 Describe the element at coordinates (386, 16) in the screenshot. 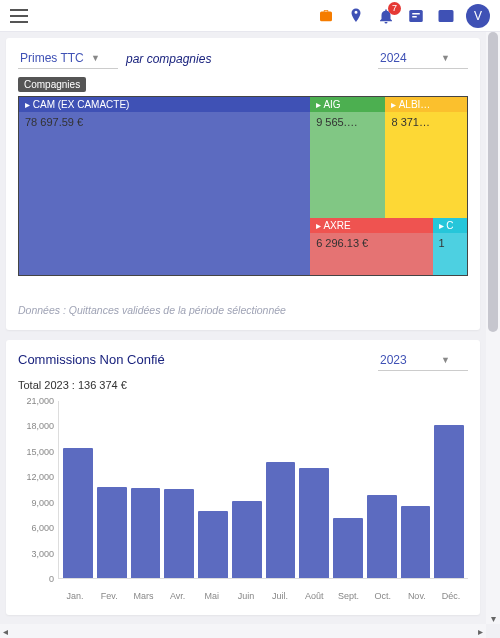

I see `bell-icon: 7` at that location.